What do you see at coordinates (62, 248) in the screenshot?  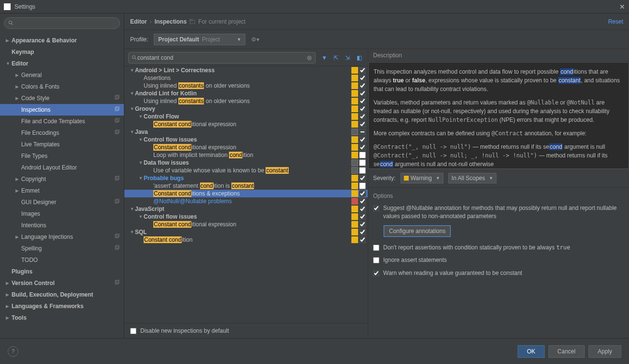 I see `sidebar-item-spelling: Spelling` at bounding box center [62, 248].